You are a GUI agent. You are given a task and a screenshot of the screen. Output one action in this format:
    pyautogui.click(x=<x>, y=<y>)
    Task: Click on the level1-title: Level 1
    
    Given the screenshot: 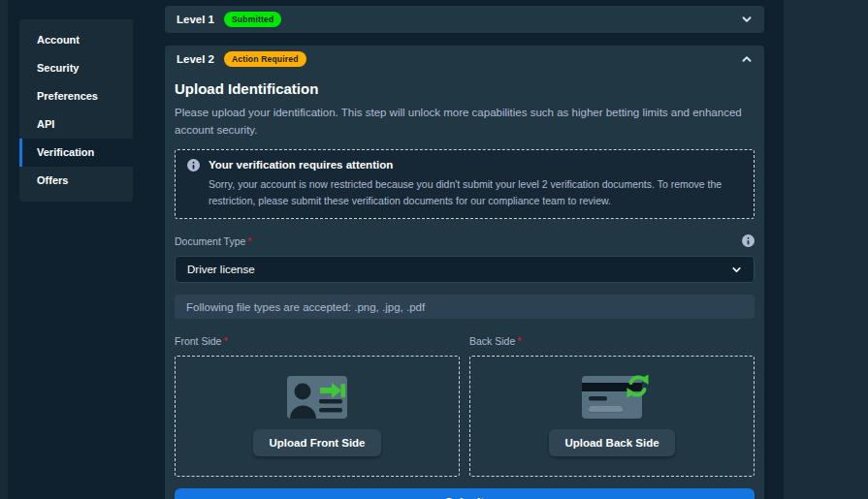 What is the action you would take?
    pyautogui.click(x=196, y=19)
    